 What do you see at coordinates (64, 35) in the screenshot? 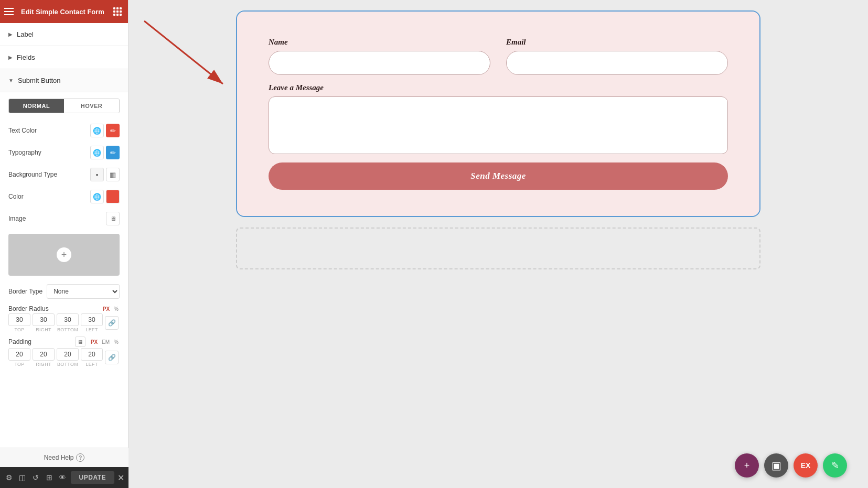
I see `sidebar-item-label: ▶ Label` at bounding box center [64, 35].